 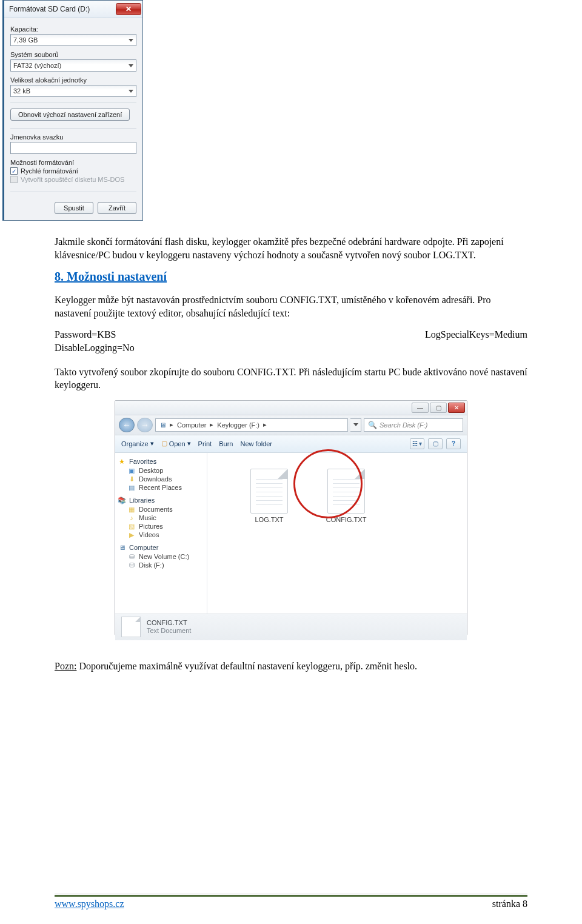 I want to click on quick-format-label: Rychlé formátování, so click(x=50, y=171).